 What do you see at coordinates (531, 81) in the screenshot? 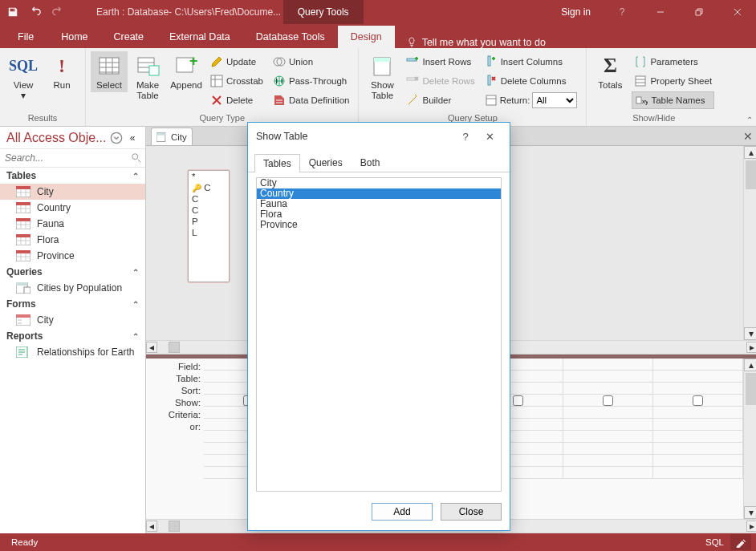
I see `delete-columns-button: Delete Columns` at bounding box center [531, 81].